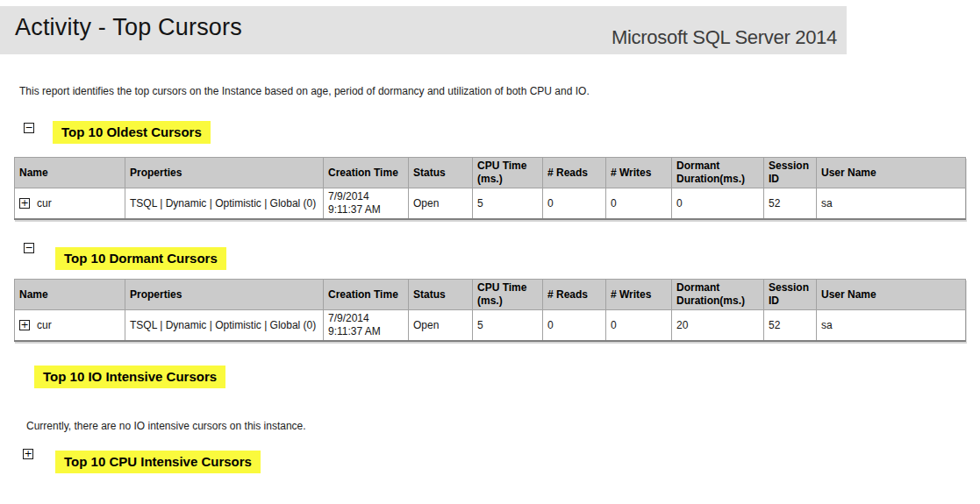 The width and height of the screenshot is (980, 504). What do you see at coordinates (132, 132) in the screenshot?
I see `section-label-oldest: Top 10 Oldest Cursors` at bounding box center [132, 132].